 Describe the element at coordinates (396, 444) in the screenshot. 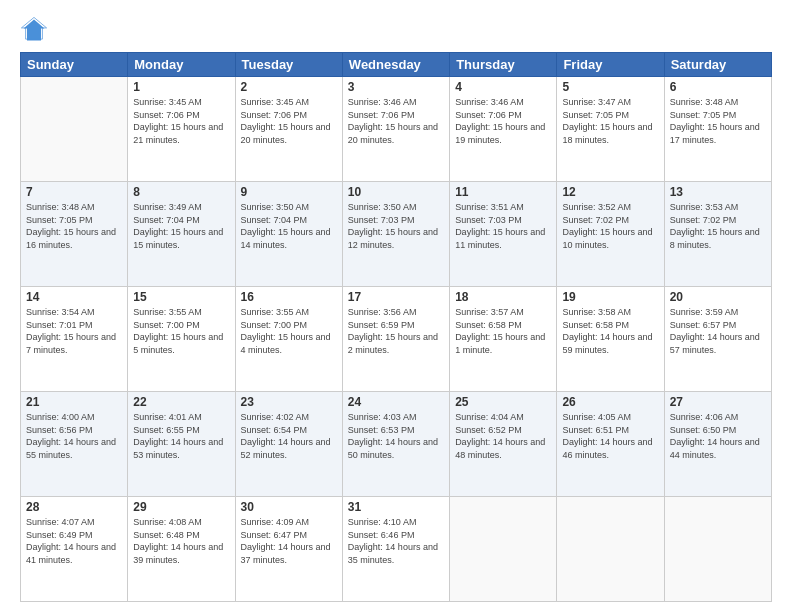

I see `calendar-cell: 24Sunrise: 4:03 AMSunset: 6:53 PMDayligh…` at that location.